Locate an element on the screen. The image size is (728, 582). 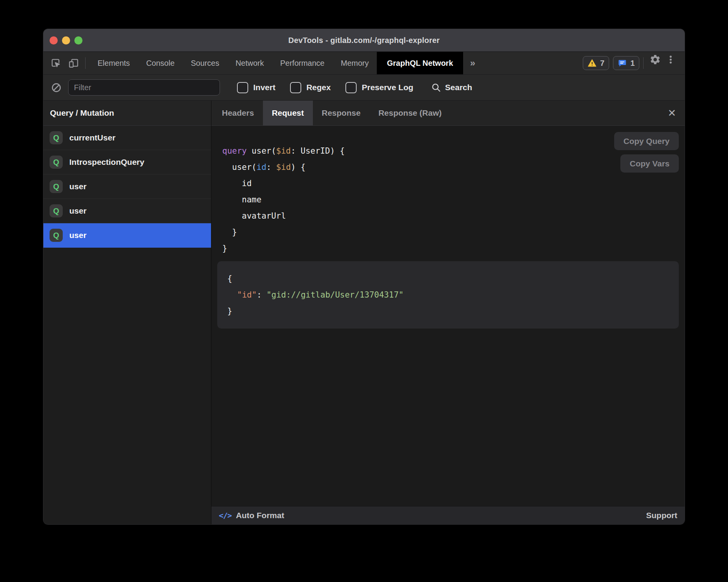
checkbox-preserve-log: Preserve Log is located at coordinates (379, 87).